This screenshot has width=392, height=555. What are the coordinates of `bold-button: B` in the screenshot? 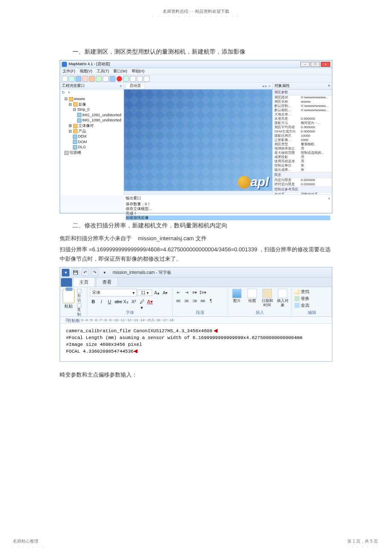 It's located at (93, 302).